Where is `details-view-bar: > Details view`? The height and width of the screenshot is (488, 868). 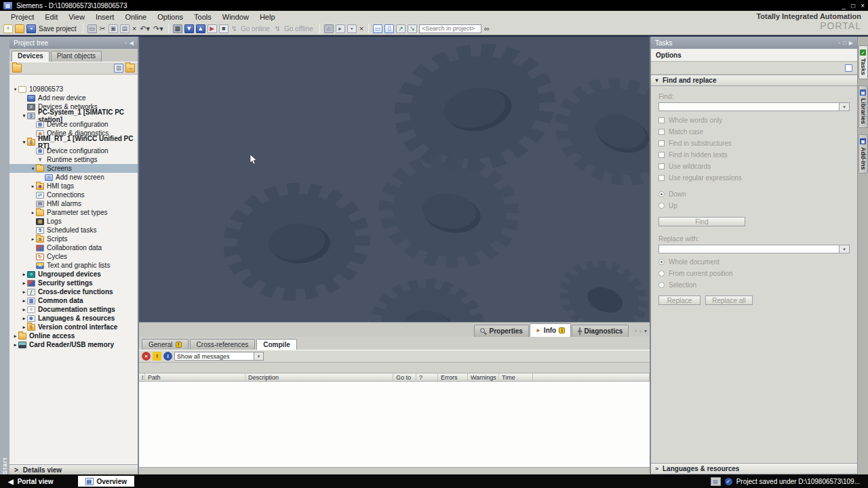
details-view-bar: > Details view is located at coordinates (73, 469).